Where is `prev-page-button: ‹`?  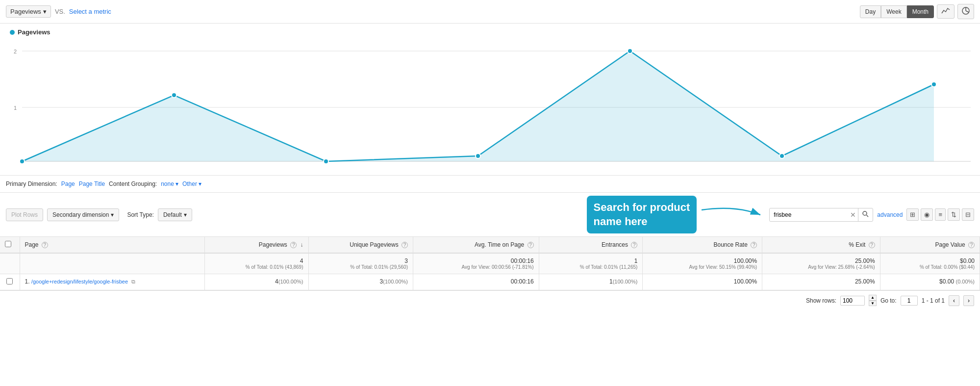 prev-page-button: ‹ is located at coordinates (954, 301).